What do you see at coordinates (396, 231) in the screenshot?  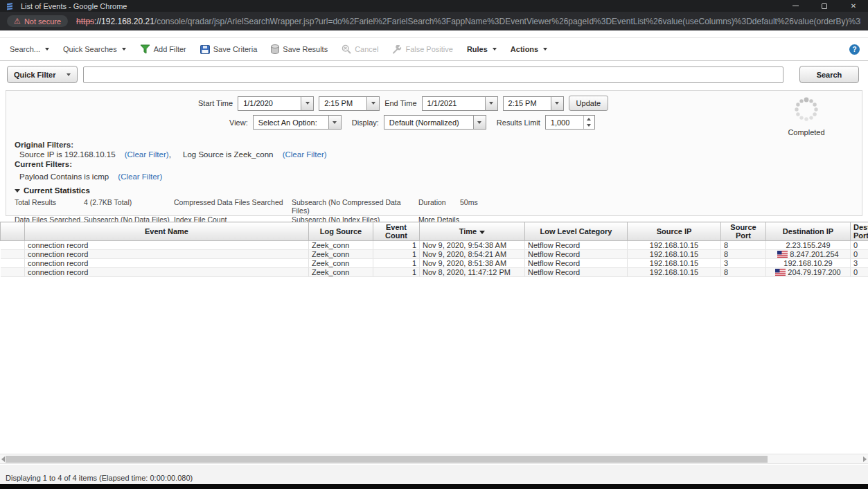 I see `column-header-event-count: Event Count` at bounding box center [396, 231].